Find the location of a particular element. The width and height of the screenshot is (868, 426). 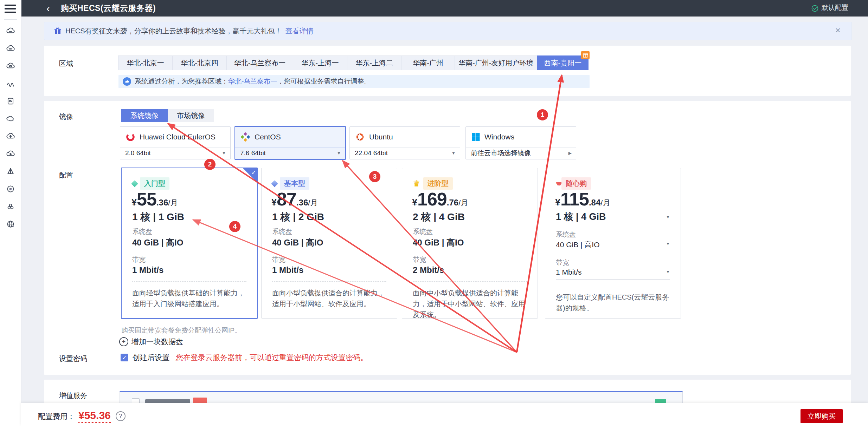

flavor-card-entry-selected: ✓ 入门型 ¥55.36/月 1 核 | 1 GiB 系统盘 40 GiB | … is located at coordinates (189, 243).